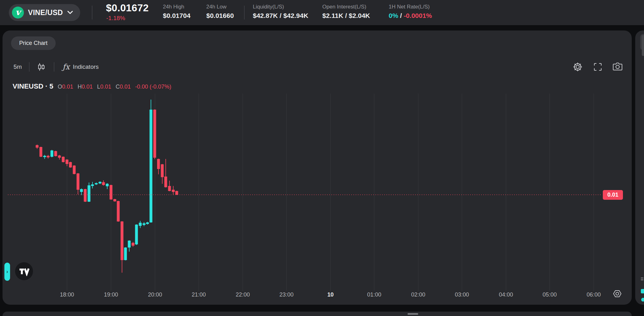  Describe the element at coordinates (220, 16) in the screenshot. I see `stat-value: $0.01660` at that location.